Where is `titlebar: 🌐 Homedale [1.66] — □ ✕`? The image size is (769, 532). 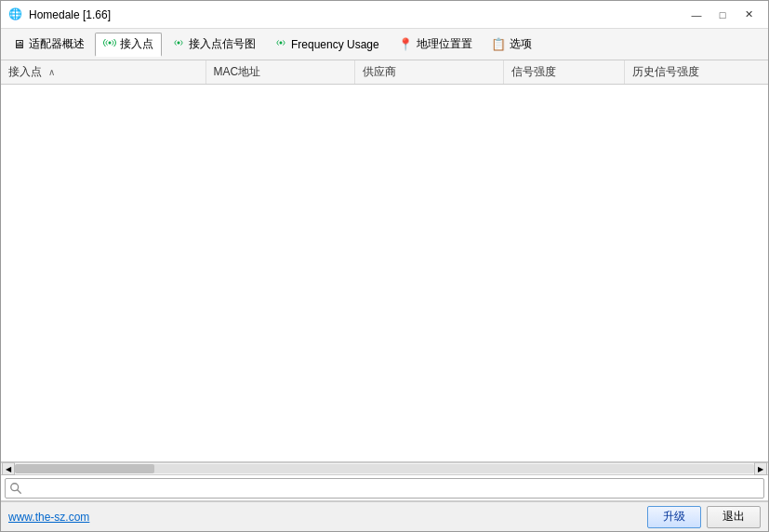
titlebar: 🌐 Homedale [1.66] — □ ✕ is located at coordinates (385, 15).